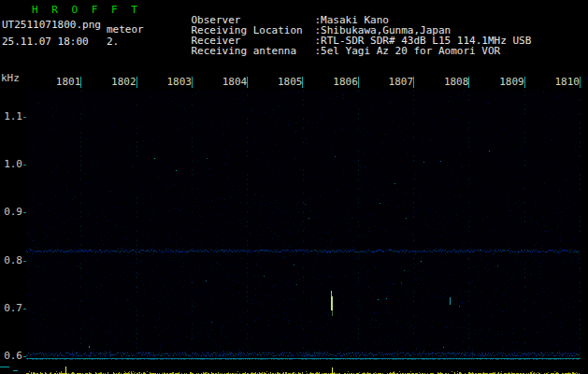 The width and height of the screenshot is (588, 374). What do you see at coordinates (253, 50) in the screenshot?
I see `info-label: Receiving antenna` at bounding box center [253, 50].